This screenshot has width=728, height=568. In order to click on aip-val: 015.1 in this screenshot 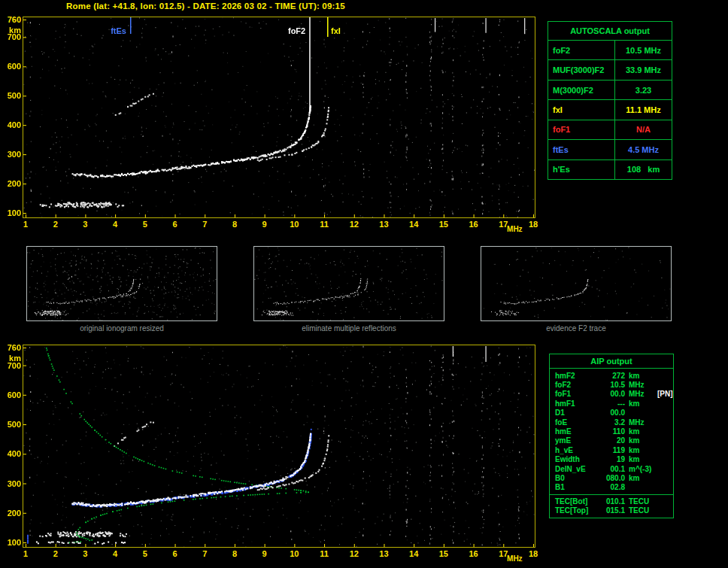, I will do `click(615, 510)`.